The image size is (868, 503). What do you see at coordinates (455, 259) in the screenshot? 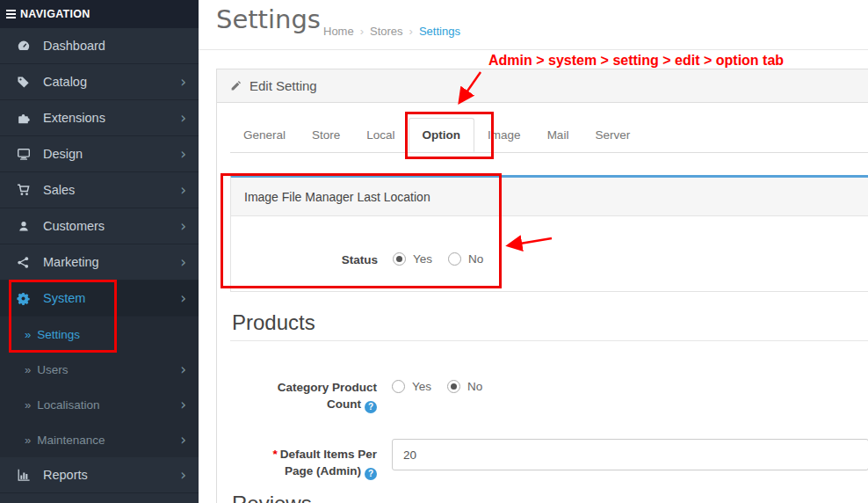
I see `status-no-radio` at bounding box center [455, 259].